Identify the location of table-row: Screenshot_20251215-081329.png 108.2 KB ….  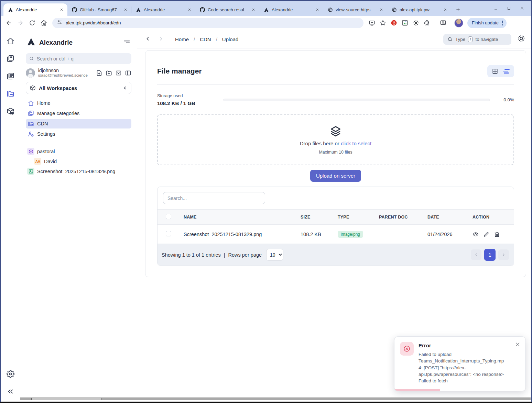
(336, 234).